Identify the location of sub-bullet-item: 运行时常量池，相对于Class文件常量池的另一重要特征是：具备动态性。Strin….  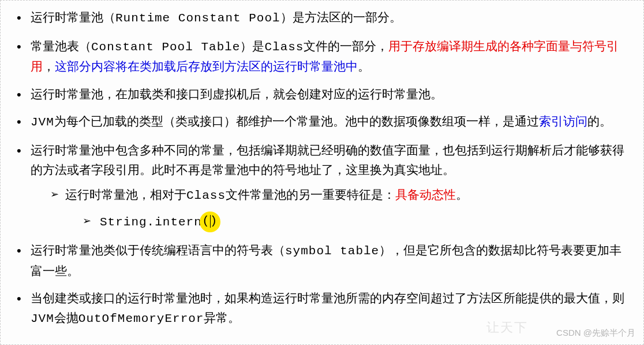
(331, 209).